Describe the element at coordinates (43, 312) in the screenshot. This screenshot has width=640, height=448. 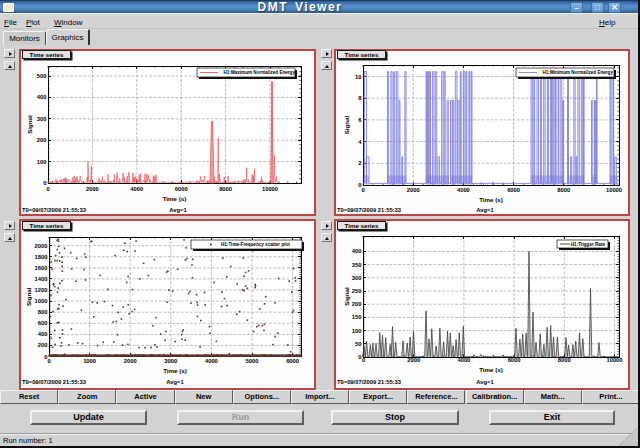
I see `svg-text: 800` at that location.